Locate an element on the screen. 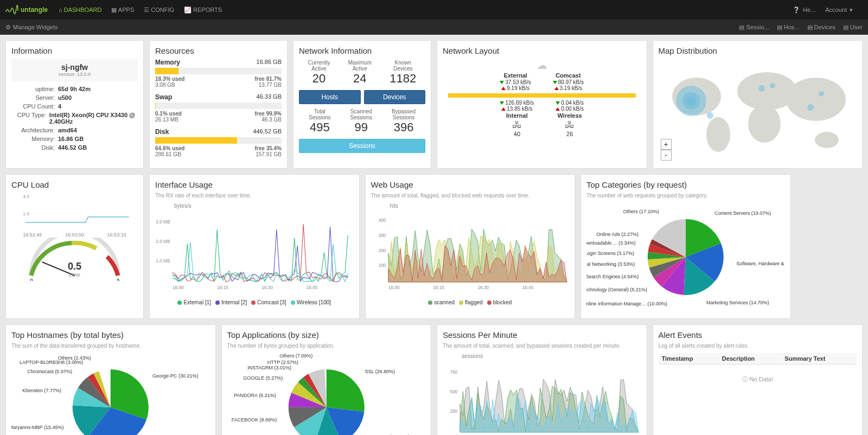 This screenshot has width=868, height=435. legend-item: Wireless [100] is located at coordinates (311, 303).